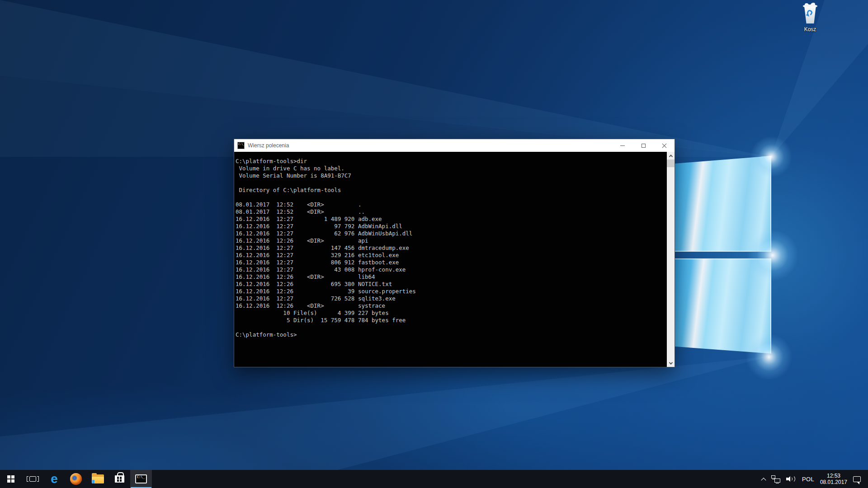  I want to click on network-icon, so click(776, 479).